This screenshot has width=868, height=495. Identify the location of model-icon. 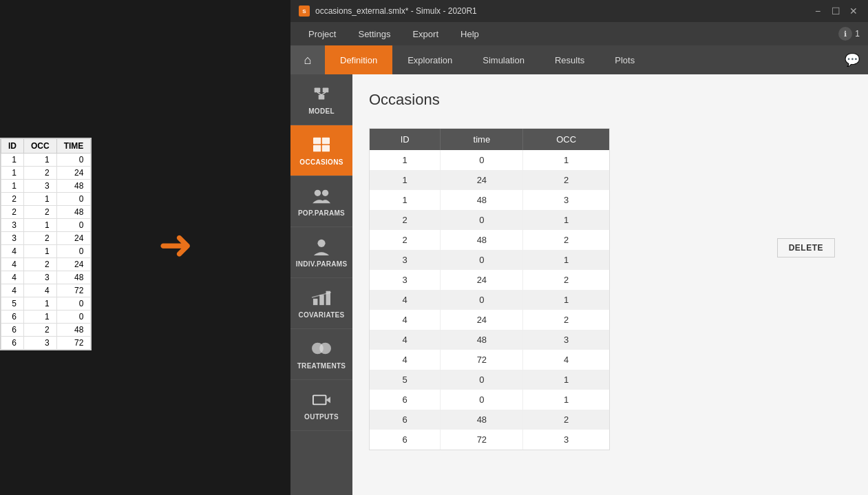
(321, 94).